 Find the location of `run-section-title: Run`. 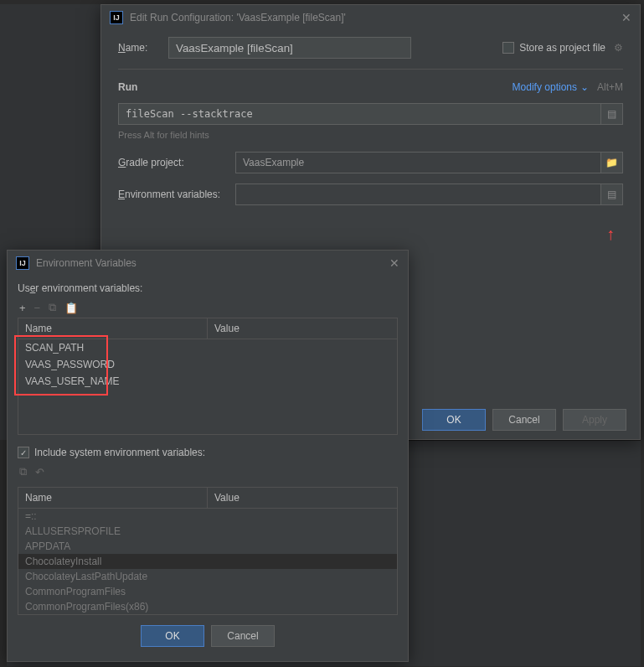

run-section-title: Run is located at coordinates (127, 87).